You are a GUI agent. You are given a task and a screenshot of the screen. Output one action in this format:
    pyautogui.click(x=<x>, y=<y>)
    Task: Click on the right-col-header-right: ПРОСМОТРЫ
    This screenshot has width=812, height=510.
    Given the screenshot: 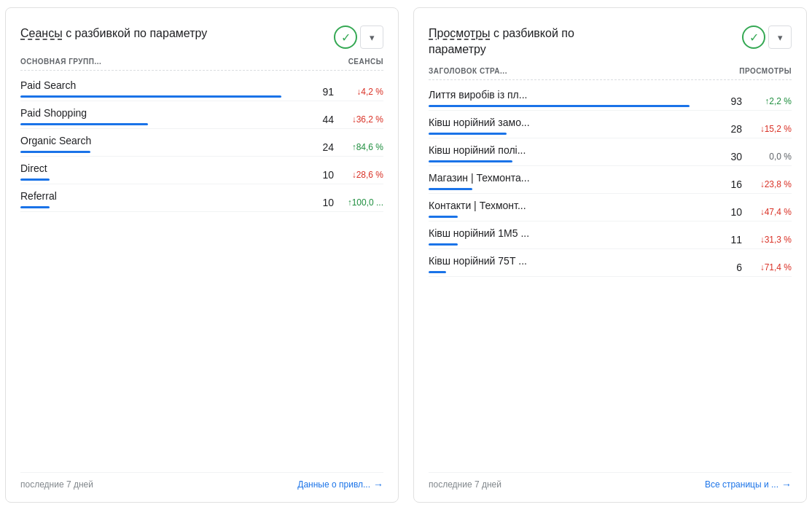 What is the action you would take?
    pyautogui.click(x=765, y=71)
    